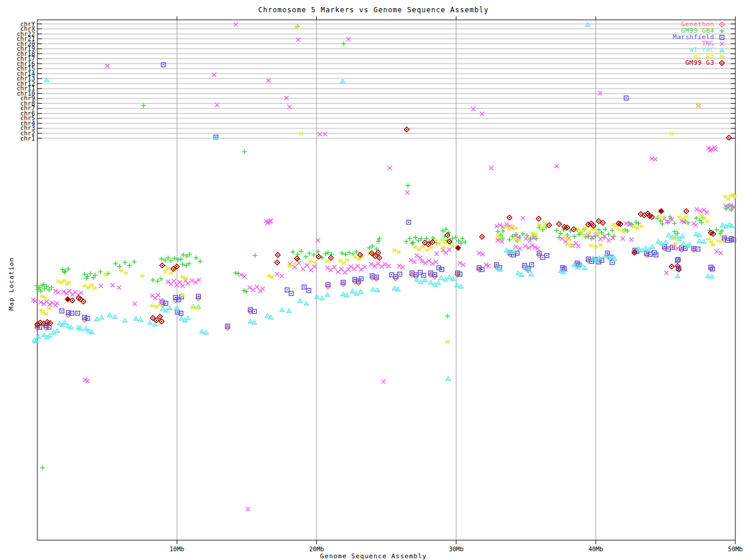 This screenshot has width=747, height=560. I want to click on legend-item-gm99-g3: GM99 G3, so click(686, 63).